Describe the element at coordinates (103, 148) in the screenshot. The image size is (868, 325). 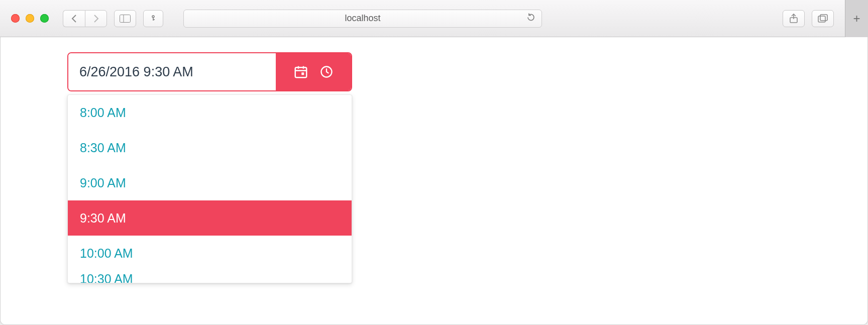
I see `time-option-label: 8:30 AM` at that location.